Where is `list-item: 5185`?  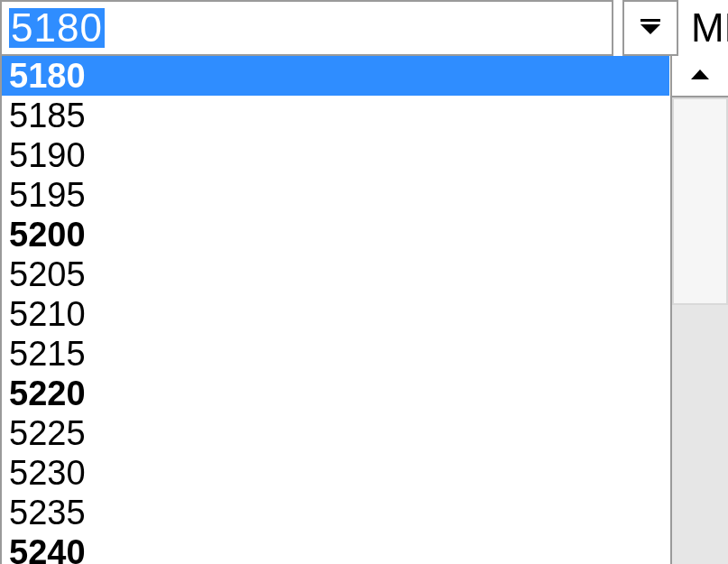 list-item: 5185 is located at coordinates (336, 116).